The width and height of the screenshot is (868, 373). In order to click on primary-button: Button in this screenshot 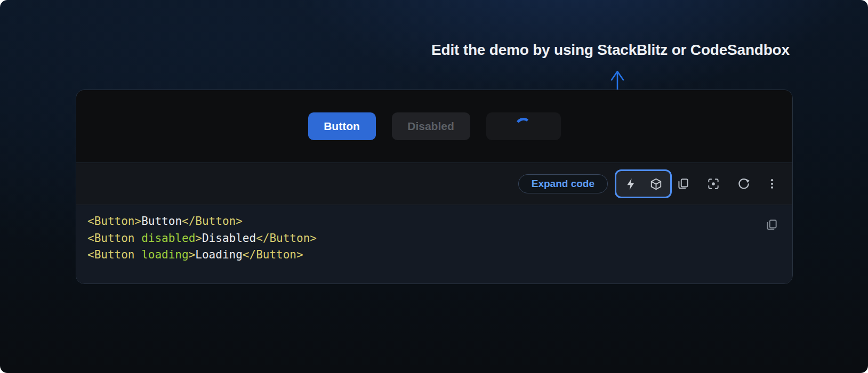, I will do `click(342, 126)`.